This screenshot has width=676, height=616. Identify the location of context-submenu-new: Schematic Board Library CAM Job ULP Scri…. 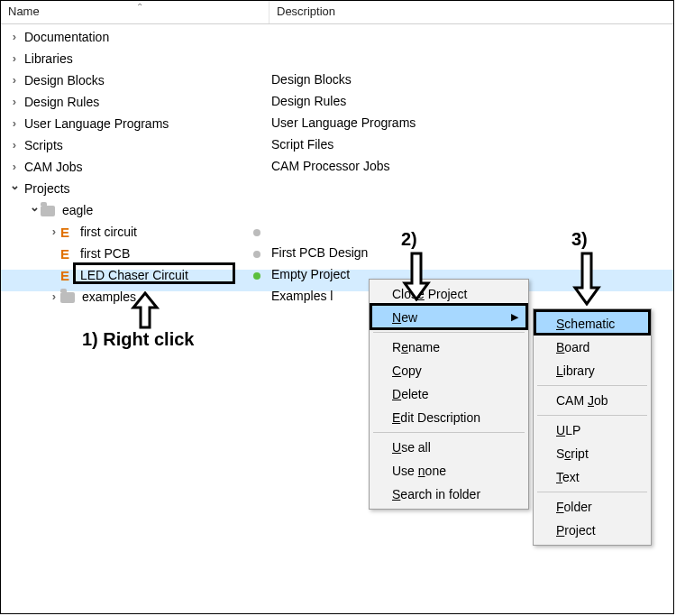
(592, 428).